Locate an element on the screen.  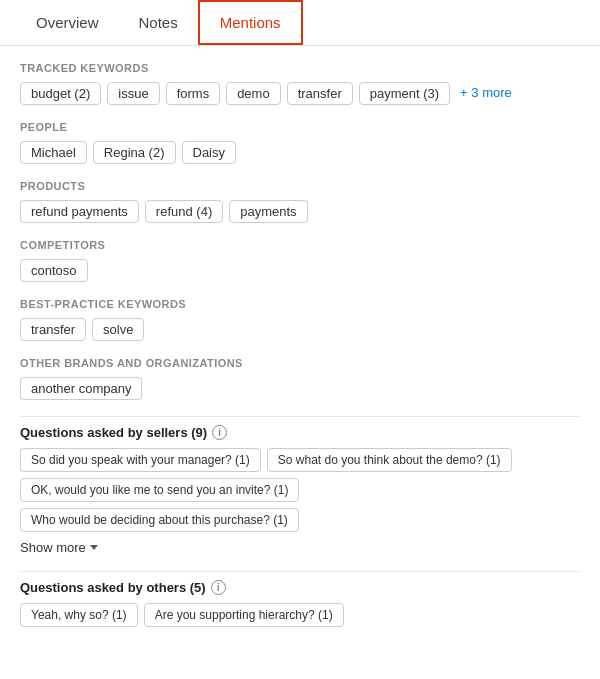
other-brands-tags: another company is located at coordinates (300, 388).